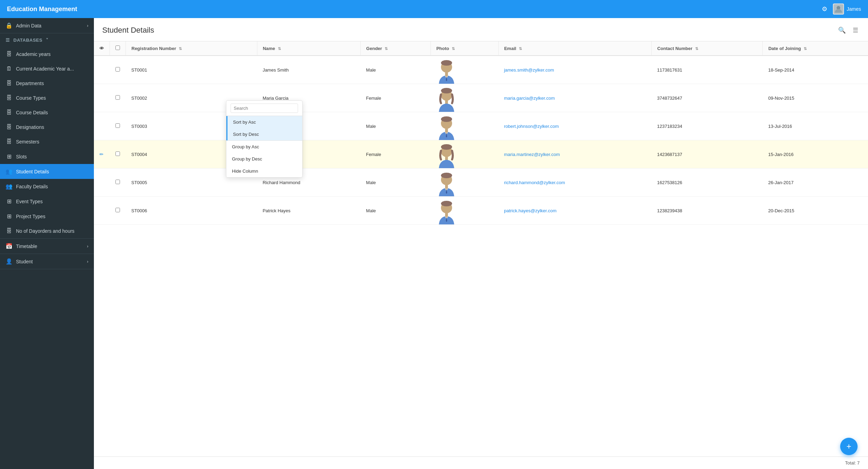  I want to click on chevron-down-icon: ˅, so click(47, 40).